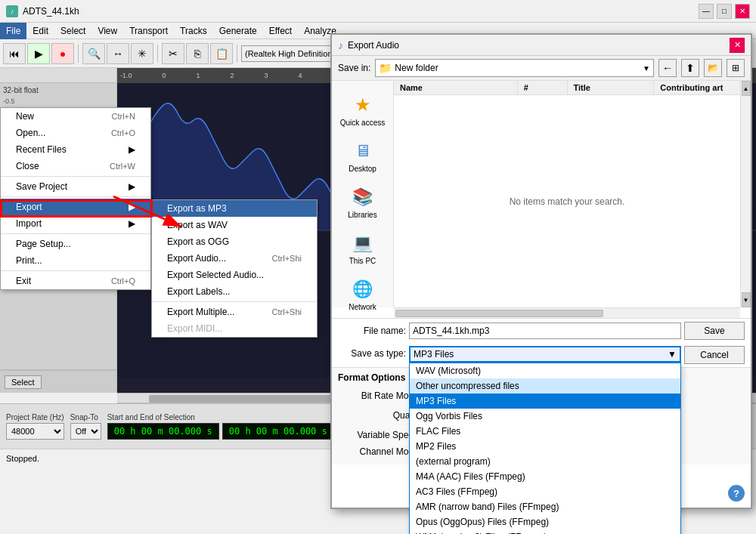 The image size is (756, 534). I want to click on savetype-flac: FLAC Files, so click(545, 431).